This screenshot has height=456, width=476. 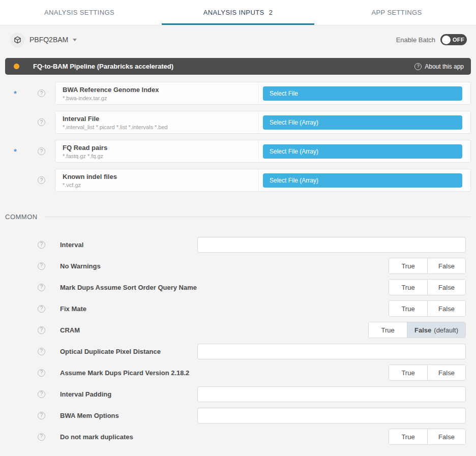 I want to click on enable-batch-toggle: OFF, so click(x=454, y=40).